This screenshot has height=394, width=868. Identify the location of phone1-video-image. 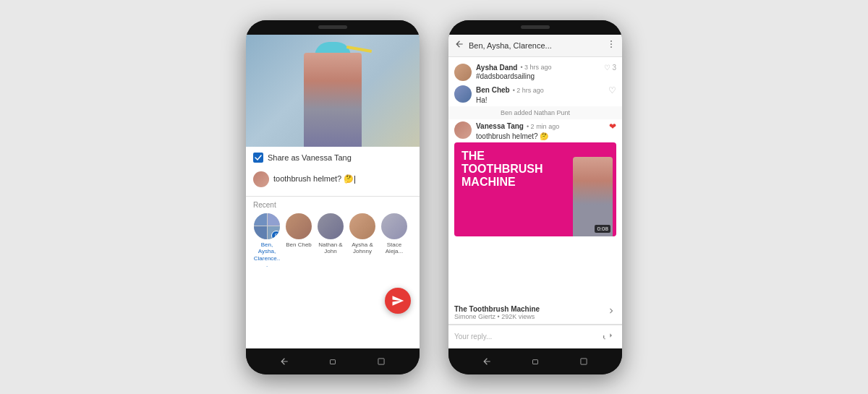
(333, 91).